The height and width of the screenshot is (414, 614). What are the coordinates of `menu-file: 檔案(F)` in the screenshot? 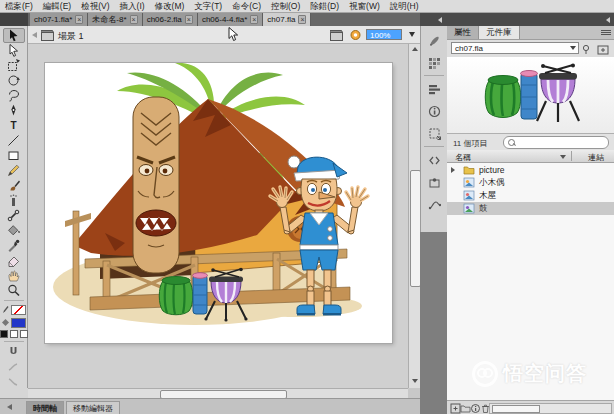 It's located at (19, 6).